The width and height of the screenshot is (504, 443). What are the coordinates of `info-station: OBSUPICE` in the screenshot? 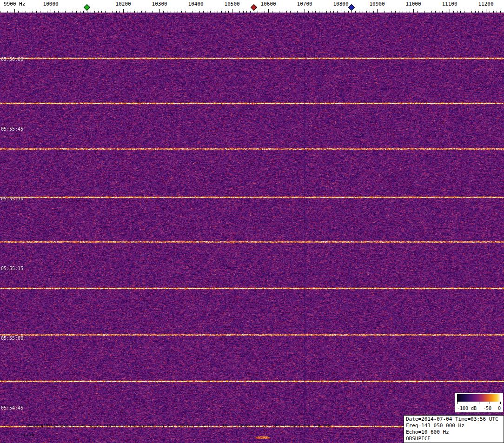 It's located at (454, 439).